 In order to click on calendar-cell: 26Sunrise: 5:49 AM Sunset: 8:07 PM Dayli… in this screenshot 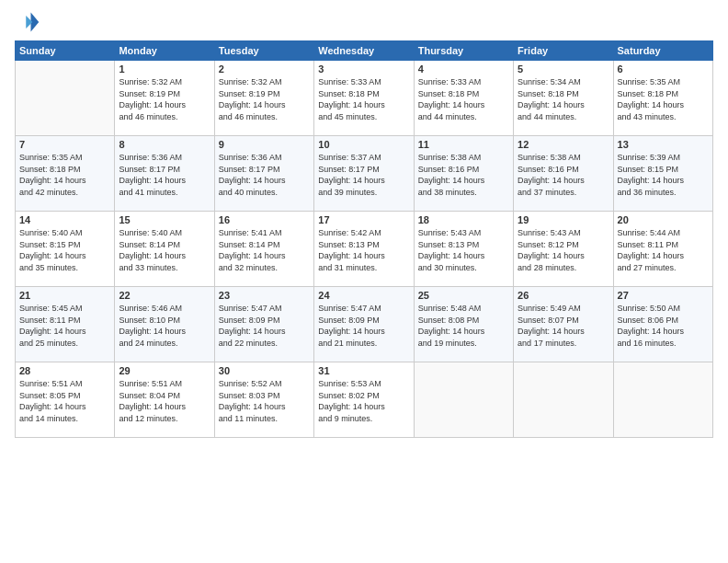, I will do `click(563, 325)`.